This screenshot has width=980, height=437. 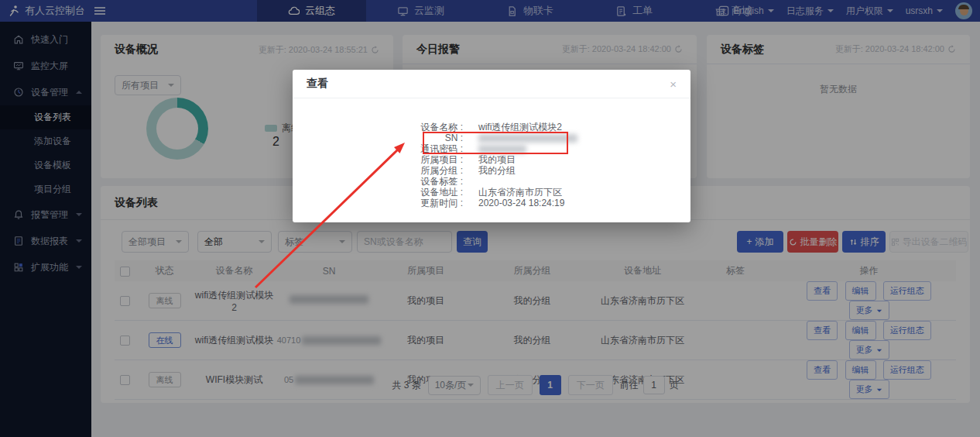 I want to click on field-value: 我的分组, so click(x=497, y=170).